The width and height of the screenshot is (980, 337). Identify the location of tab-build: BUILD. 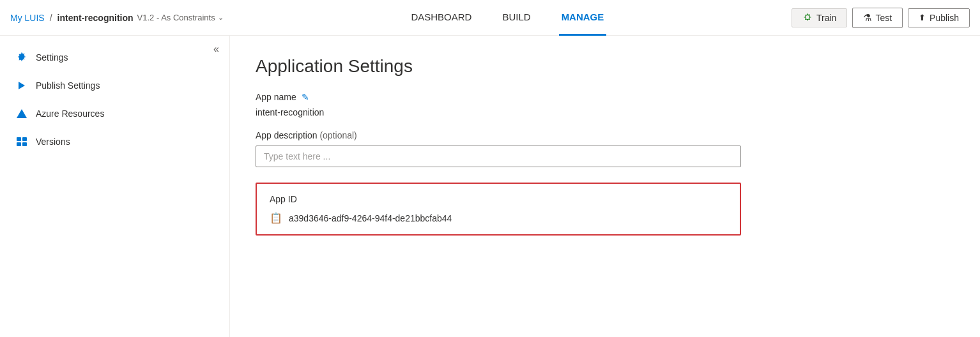
(516, 18).